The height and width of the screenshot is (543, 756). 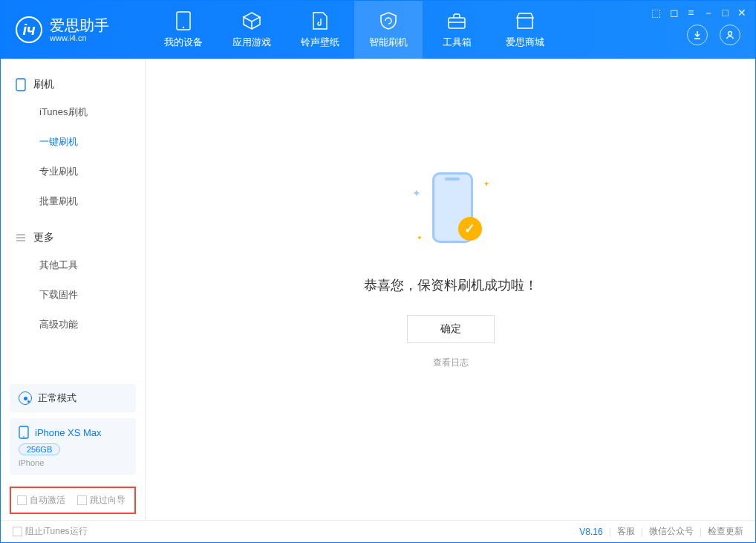 What do you see at coordinates (183, 42) in the screenshot?
I see `tab-label: 我的设备` at bounding box center [183, 42].